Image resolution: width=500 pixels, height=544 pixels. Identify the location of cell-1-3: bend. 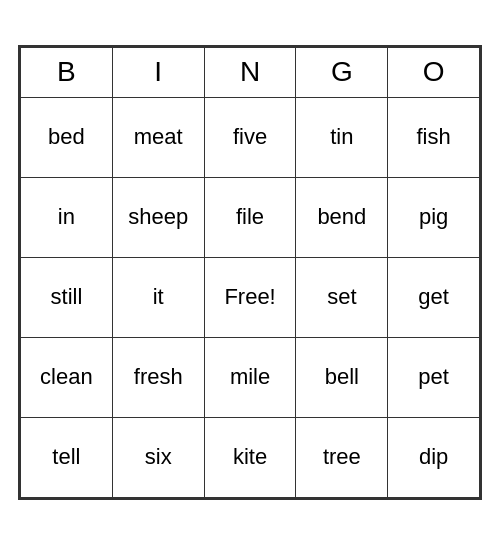
(342, 217).